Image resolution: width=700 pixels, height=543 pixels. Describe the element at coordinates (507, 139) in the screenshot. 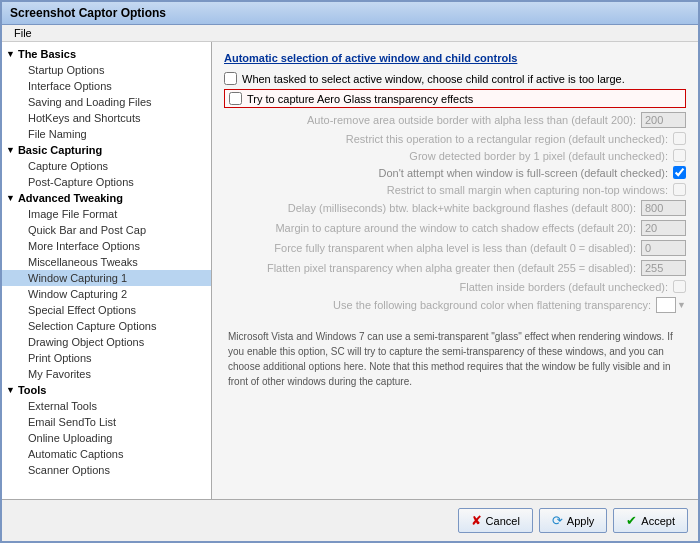

I see `restrict-region-label: Restrict this operation to a rectangular…` at that location.